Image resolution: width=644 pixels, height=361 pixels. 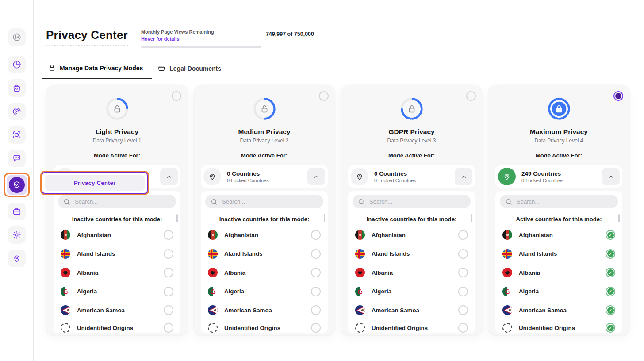 I want to click on sidebar-tooltip: Privacy Center, so click(x=95, y=183).